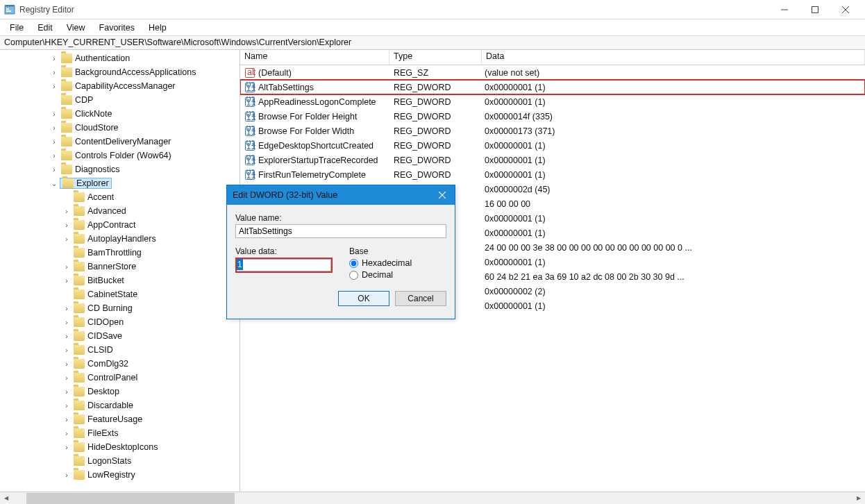 Image resolution: width=865 pixels, height=504 pixels. Describe the element at coordinates (119, 239) in the screenshot. I see `tree-item: ›AutoplayHandlers` at that location.